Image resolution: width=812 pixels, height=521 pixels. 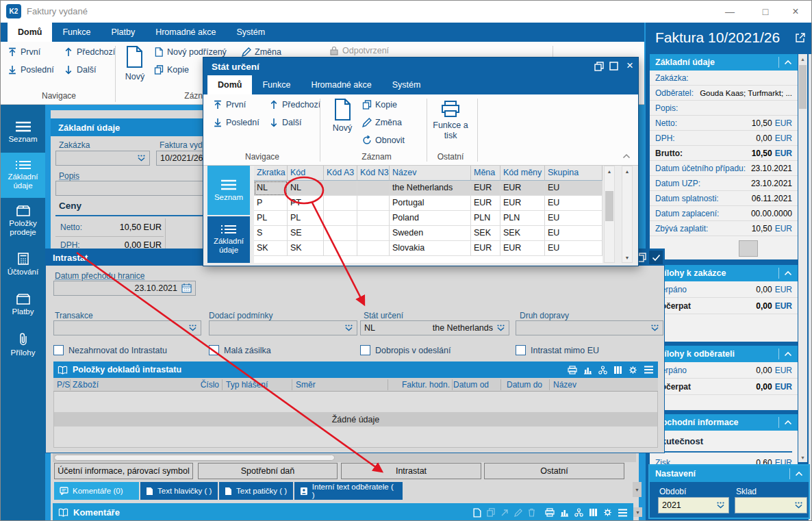 I want to click on table-row: PPTPortugalEUREUREU, so click(x=429, y=203).